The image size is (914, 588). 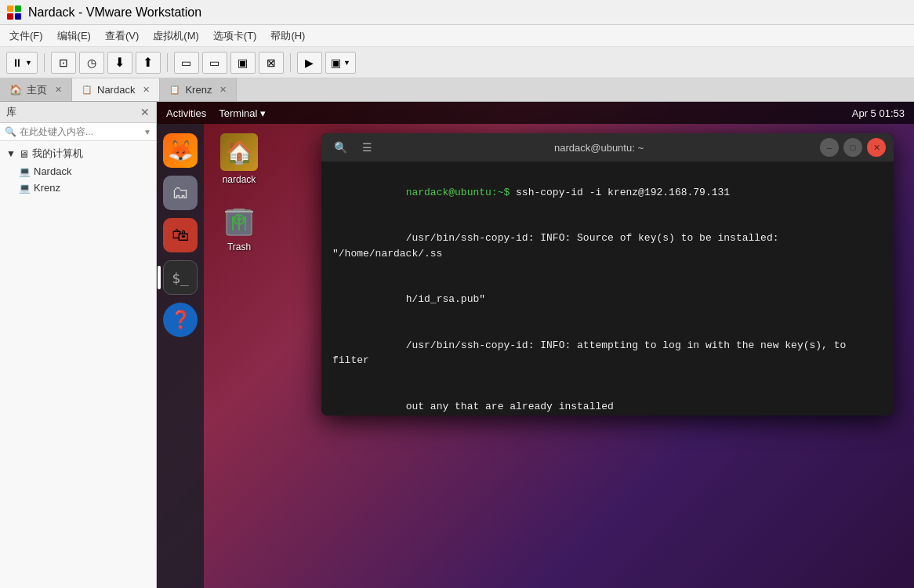 I want to click on terminal-titlebar: 🔍 ☰ nardack@ubuntu: ~ – □, so click(x=608, y=147).